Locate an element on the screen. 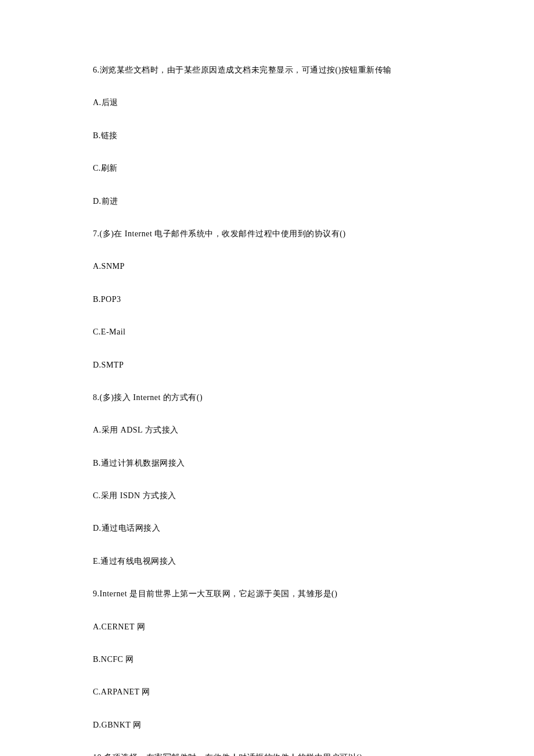 The height and width of the screenshot is (756, 534). question-7-option-b: B.POP3 is located at coordinates (267, 300).